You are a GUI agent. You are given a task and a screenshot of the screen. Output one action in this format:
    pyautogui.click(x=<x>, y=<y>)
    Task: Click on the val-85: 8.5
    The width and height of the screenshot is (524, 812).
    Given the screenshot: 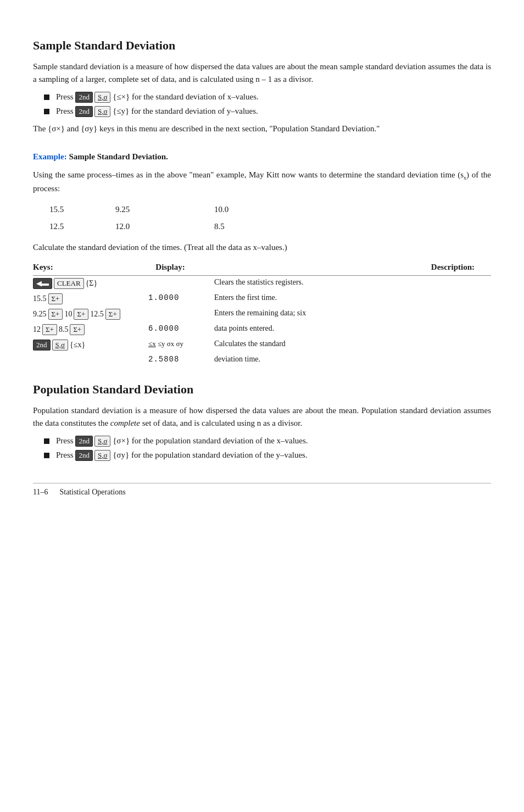 What is the action you would take?
    pyautogui.click(x=64, y=330)
    